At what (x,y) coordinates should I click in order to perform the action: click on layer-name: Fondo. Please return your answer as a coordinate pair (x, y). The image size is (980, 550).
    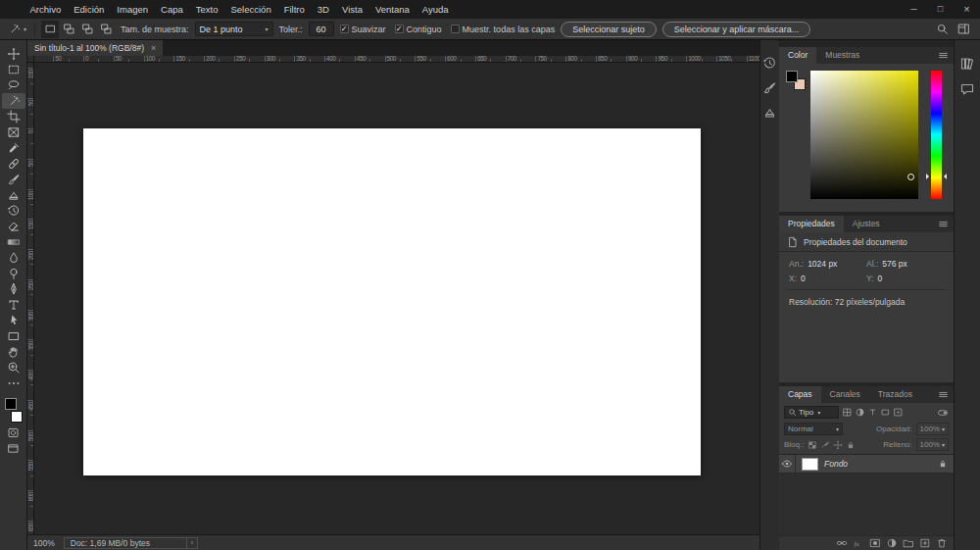
    Looking at the image, I should click on (881, 464).